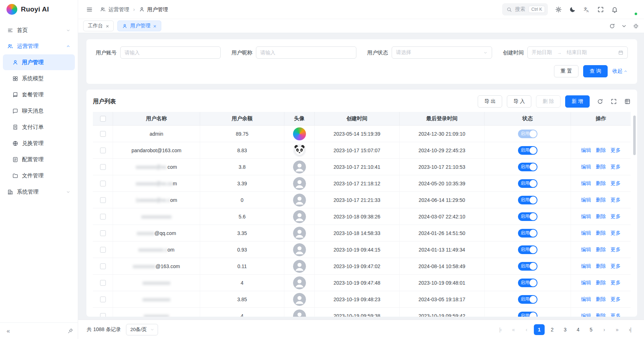 The image size is (644, 339). Describe the element at coordinates (627, 101) in the screenshot. I see `column-settings-icon` at that location.